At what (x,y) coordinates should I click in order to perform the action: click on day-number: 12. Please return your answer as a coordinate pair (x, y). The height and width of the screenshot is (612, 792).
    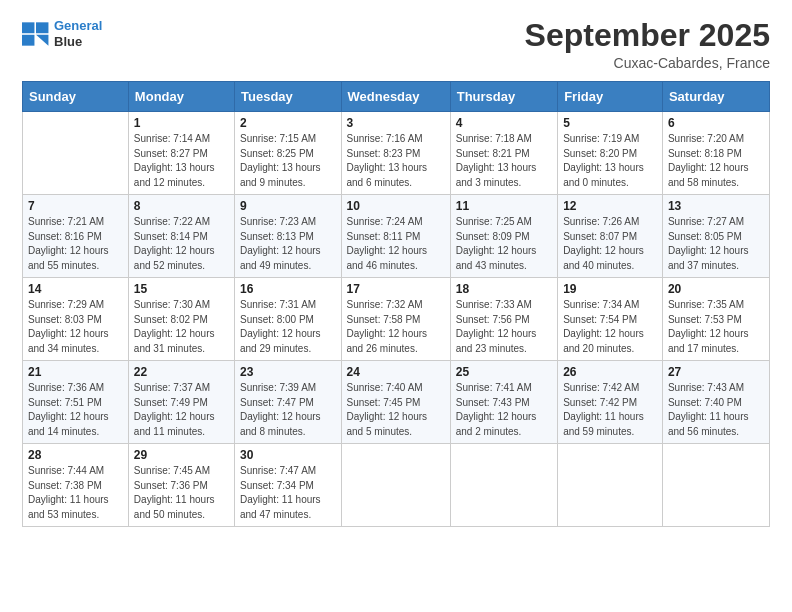
    Looking at the image, I should click on (610, 206).